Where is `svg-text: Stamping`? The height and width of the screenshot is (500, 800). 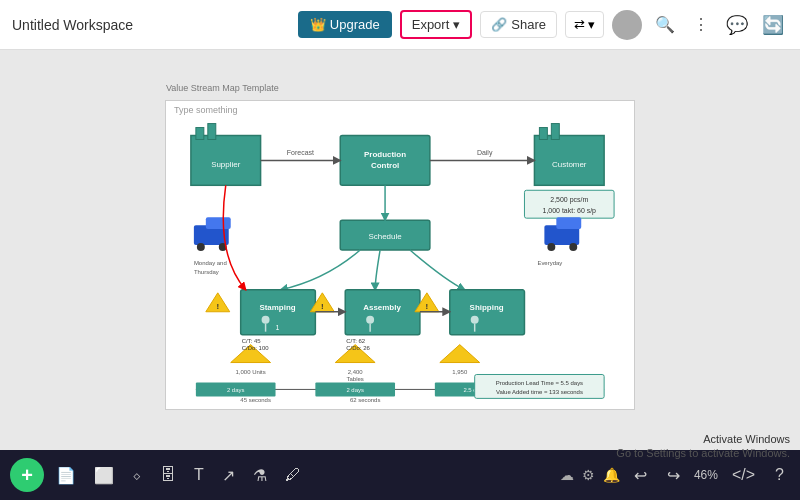
svg-text: Stamping is located at coordinates (277, 308).